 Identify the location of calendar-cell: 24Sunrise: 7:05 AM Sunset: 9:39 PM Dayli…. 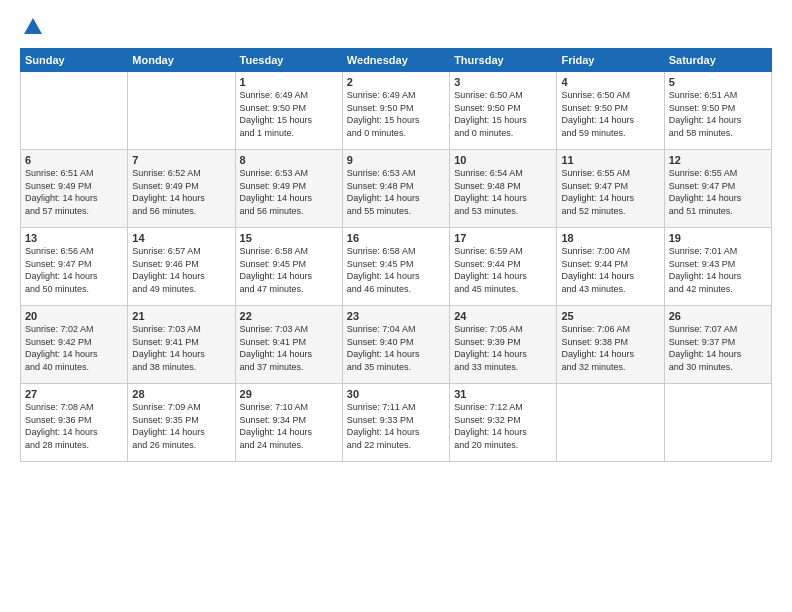
(504, 345).